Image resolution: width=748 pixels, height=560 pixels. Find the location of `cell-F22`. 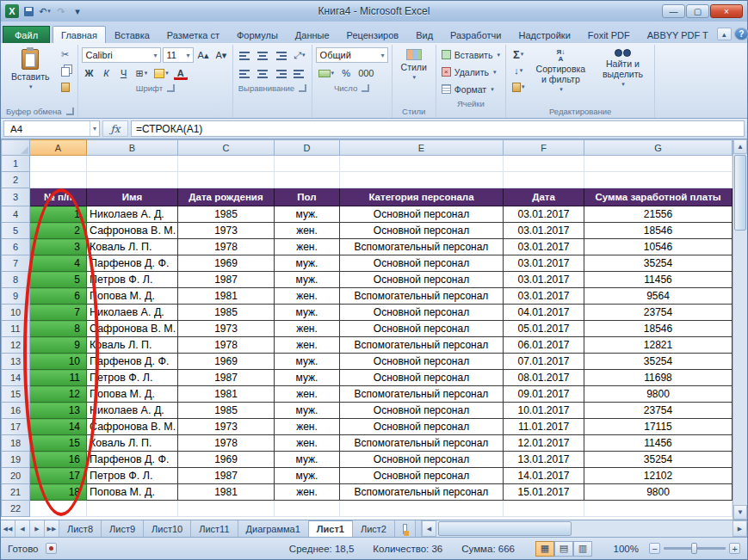

cell-F22 is located at coordinates (544, 509).